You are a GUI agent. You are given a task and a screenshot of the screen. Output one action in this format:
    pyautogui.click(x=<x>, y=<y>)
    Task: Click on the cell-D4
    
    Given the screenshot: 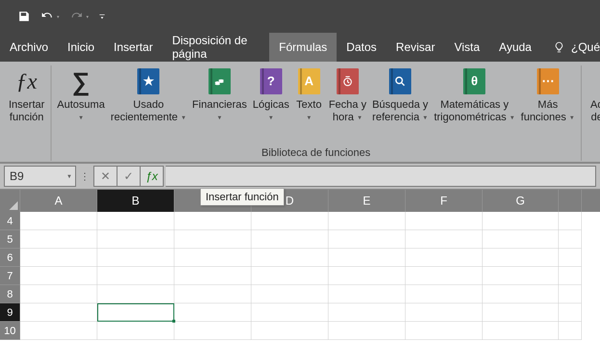 What is the action you would take?
    pyautogui.click(x=290, y=221)
    